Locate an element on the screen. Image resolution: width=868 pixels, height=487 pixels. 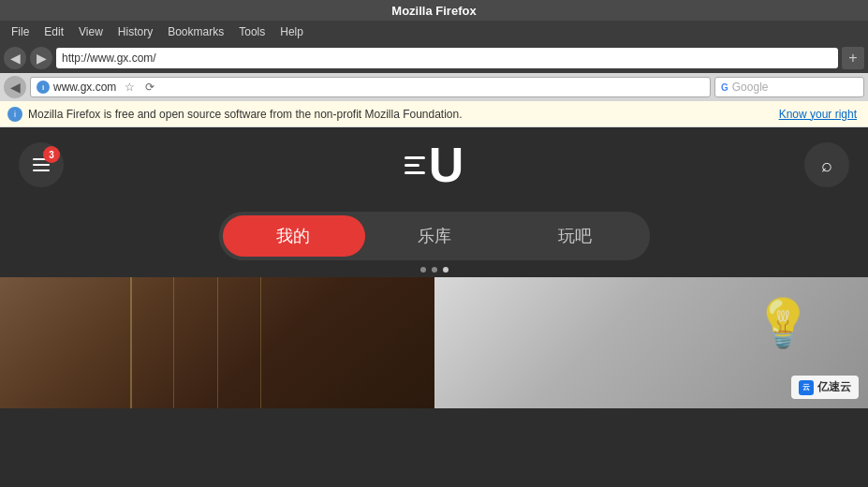
title-bar-text: Mozilla Firefox is located at coordinates (434, 11).